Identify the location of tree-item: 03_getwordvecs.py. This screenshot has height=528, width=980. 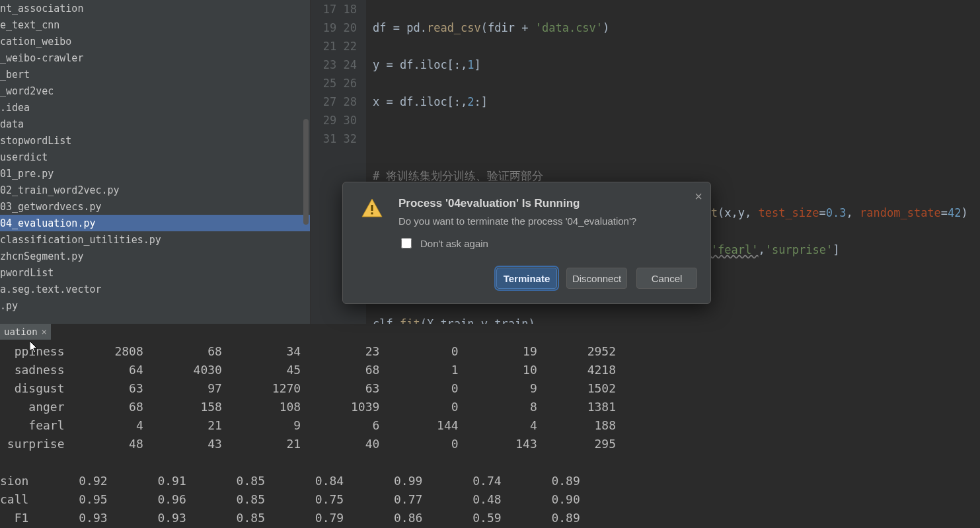
(155, 206).